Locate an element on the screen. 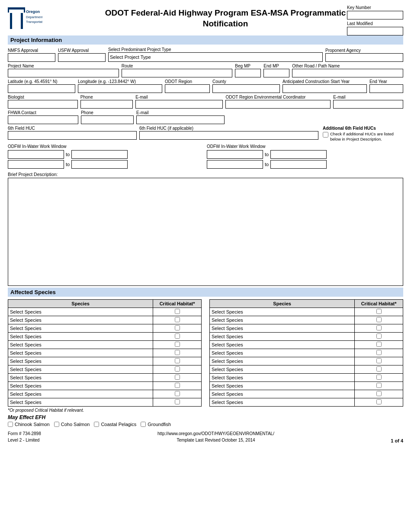 This screenshot has height=532, width=411. beg-mp-input is located at coordinates (248, 73).